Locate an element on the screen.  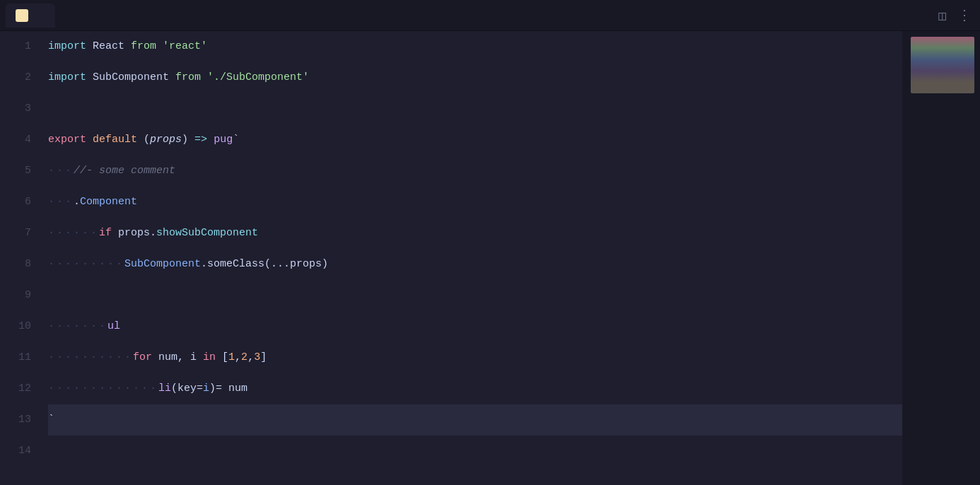
code-token: i is located at coordinates (206, 389).